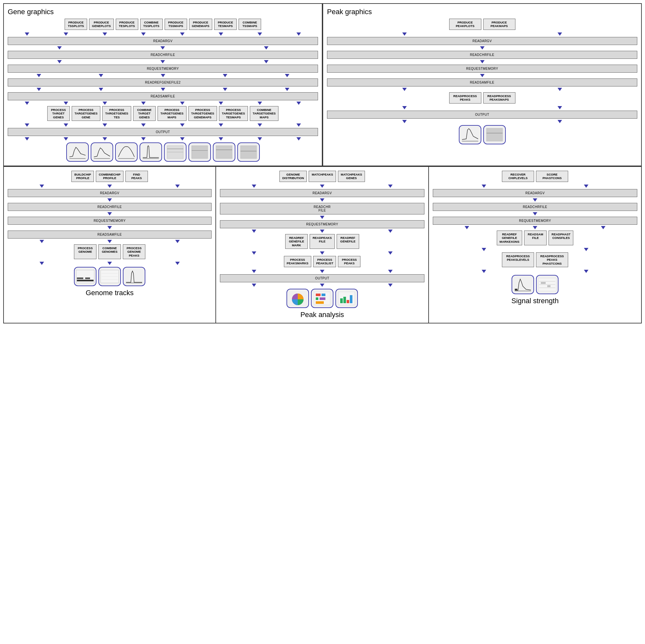 The width and height of the screenshot is (645, 644). What do you see at coordinates (348, 241) in the screenshot?
I see `btn-readref-genefile: READREFGENEFILE` at bounding box center [348, 241].